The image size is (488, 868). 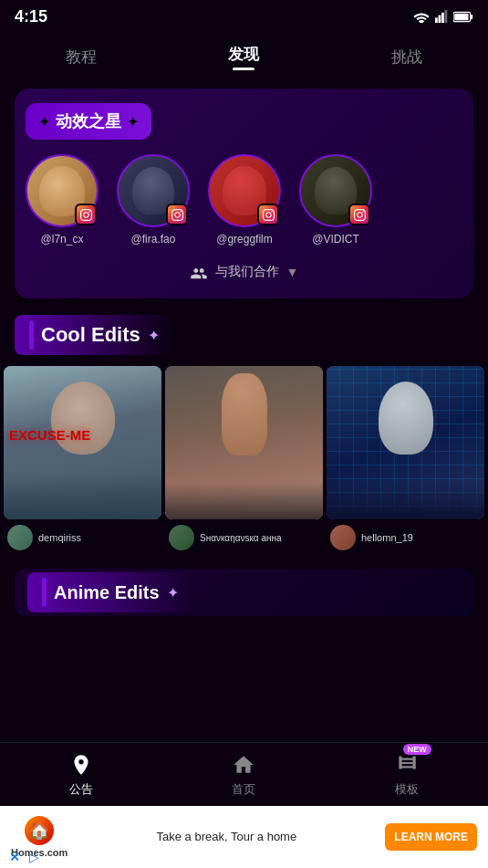 I want to click on ad-logo-icon: 🏠, so click(x=39, y=831).